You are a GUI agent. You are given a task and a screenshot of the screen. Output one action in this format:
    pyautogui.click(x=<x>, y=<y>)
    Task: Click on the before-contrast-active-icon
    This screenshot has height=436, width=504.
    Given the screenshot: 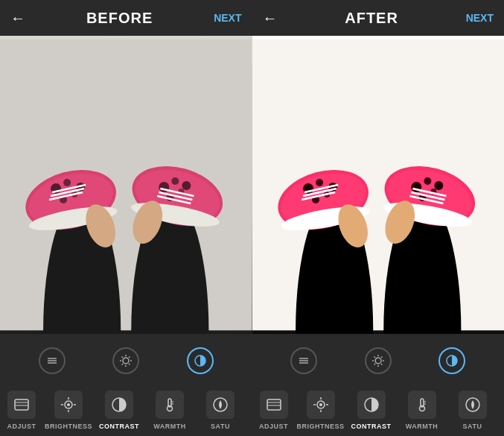 What is the action you would take?
    pyautogui.click(x=200, y=361)
    